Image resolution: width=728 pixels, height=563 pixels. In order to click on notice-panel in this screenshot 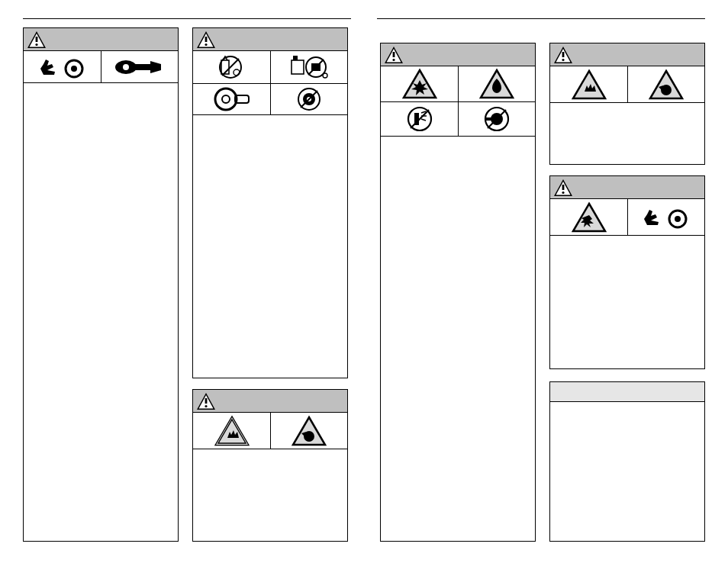, I will do `click(627, 462)`.